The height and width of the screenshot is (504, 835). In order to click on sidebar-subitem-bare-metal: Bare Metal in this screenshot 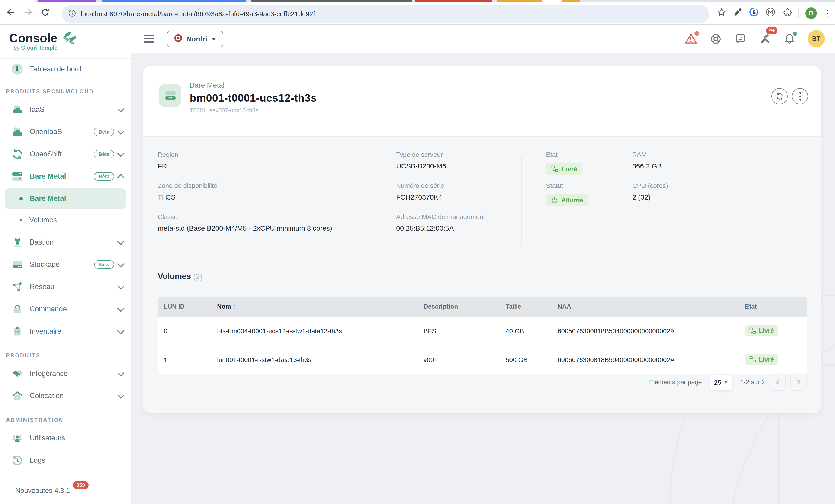, I will do `click(65, 199)`.